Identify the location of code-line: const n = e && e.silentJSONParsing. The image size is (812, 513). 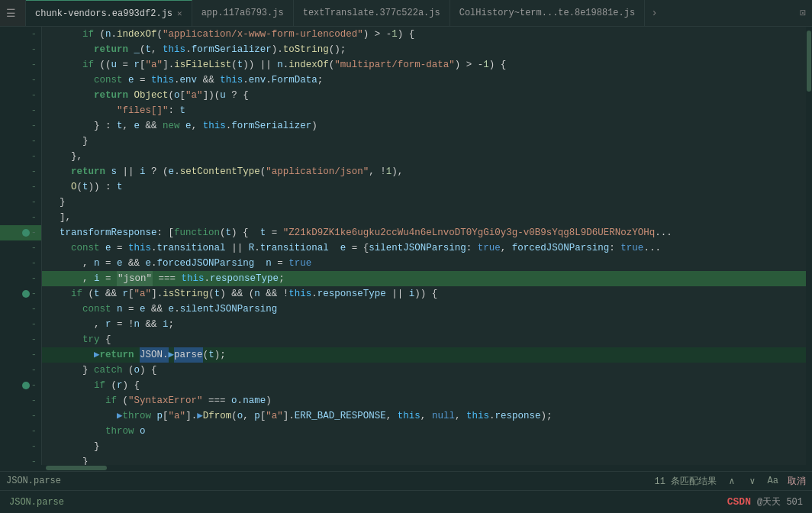
(424, 309).